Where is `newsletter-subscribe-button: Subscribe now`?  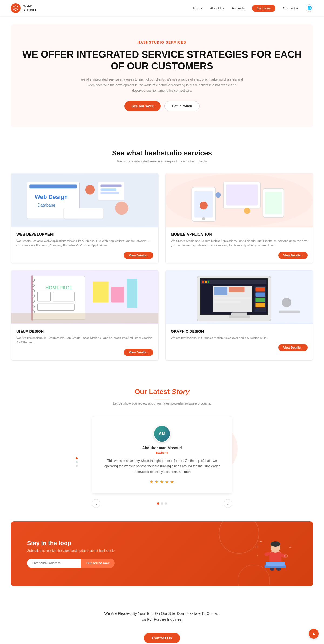 newsletter-subscribe-button: Subscribe now is located at coordinates (98, 563).